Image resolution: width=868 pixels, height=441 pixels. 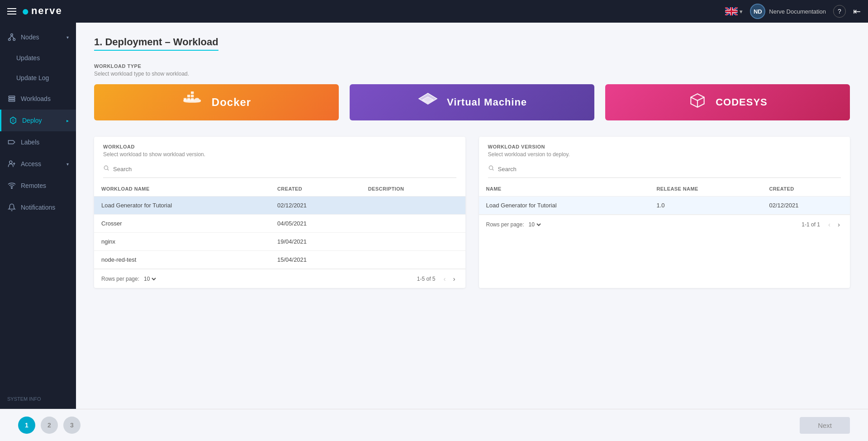 What do you see at coordinates (72, 425) in the screenshot?
I see `step-3: 3` at bounding box center [72, 425].